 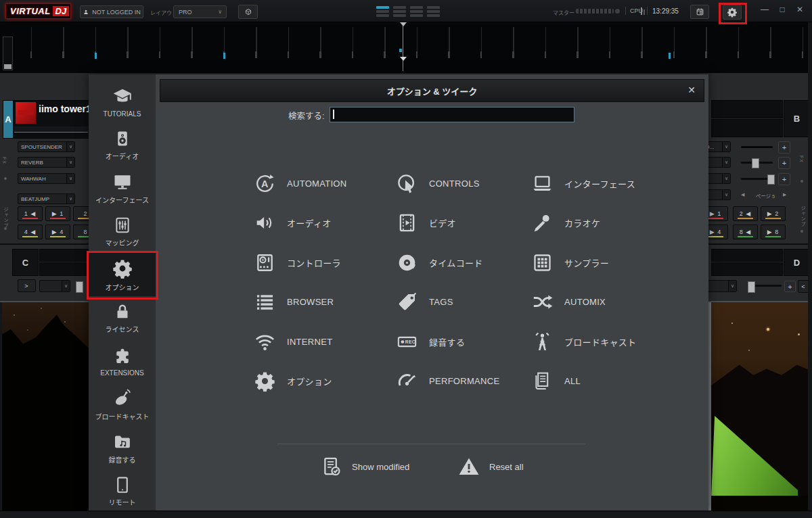 What do you see at coordinates (751, 287) in the screenshot?
I see `deck-d-slider-knob` at bounding box center [751, 287].